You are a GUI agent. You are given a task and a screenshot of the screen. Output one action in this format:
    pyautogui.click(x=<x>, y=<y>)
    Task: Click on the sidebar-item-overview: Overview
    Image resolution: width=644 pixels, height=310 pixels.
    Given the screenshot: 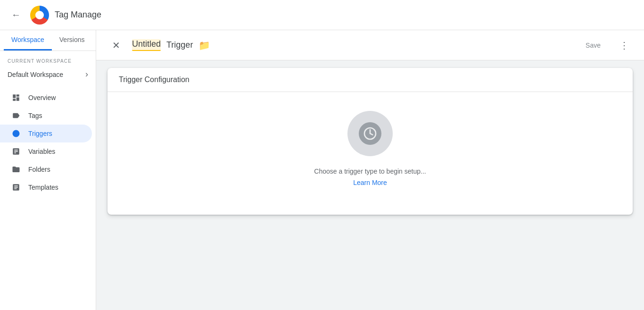 What is the action you would take?
    pyautogui.click(x=46, y=98)
    